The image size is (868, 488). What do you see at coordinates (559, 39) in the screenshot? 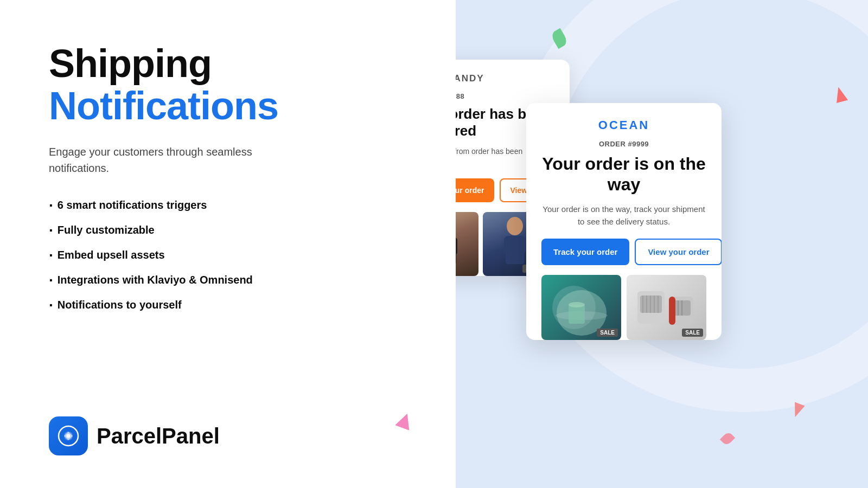
I see `deco-leaf-green` at bounding box center [559, 39].